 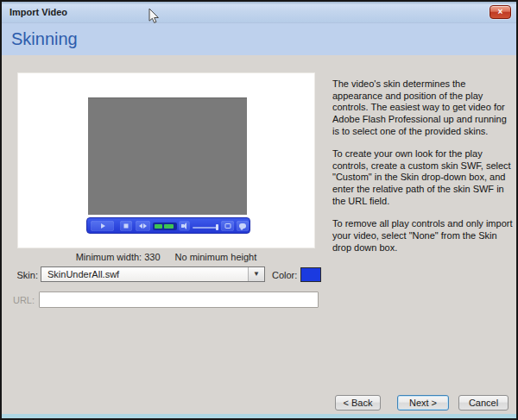 I want to click on play-icon, so click(x=104, y=226).